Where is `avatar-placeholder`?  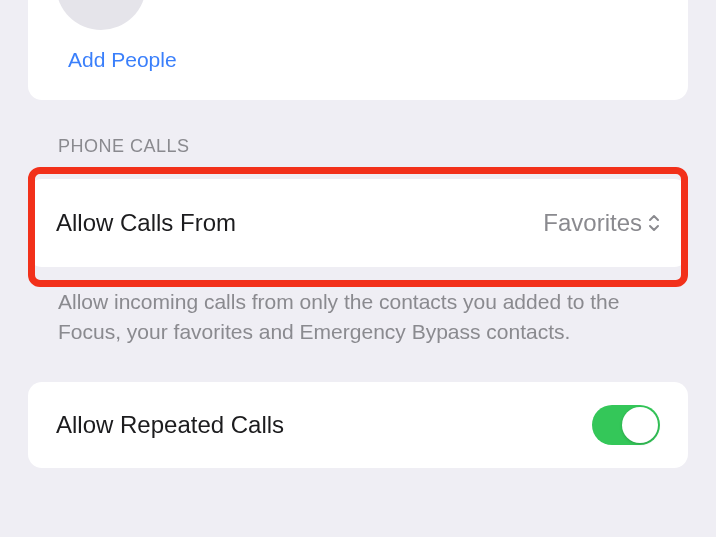
avatar-placeholder is located at coordinates (101, 15).